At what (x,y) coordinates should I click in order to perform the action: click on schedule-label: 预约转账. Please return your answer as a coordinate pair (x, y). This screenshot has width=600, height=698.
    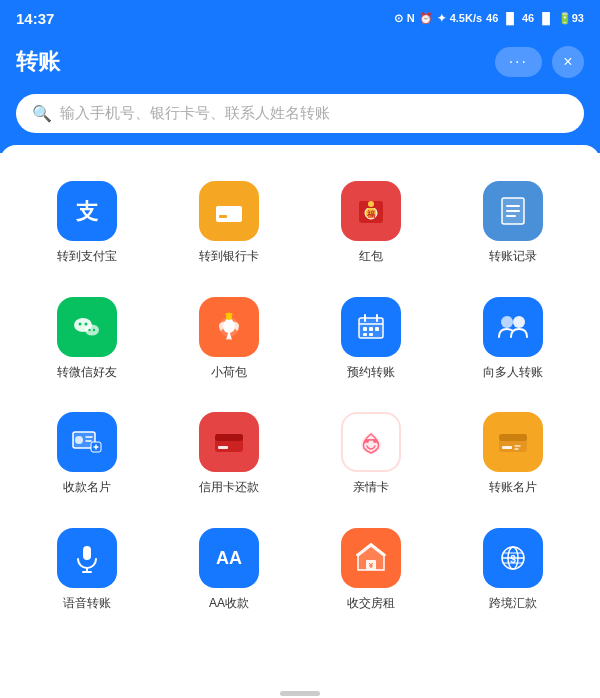
    Looking at the image, I should click on (371, 373).